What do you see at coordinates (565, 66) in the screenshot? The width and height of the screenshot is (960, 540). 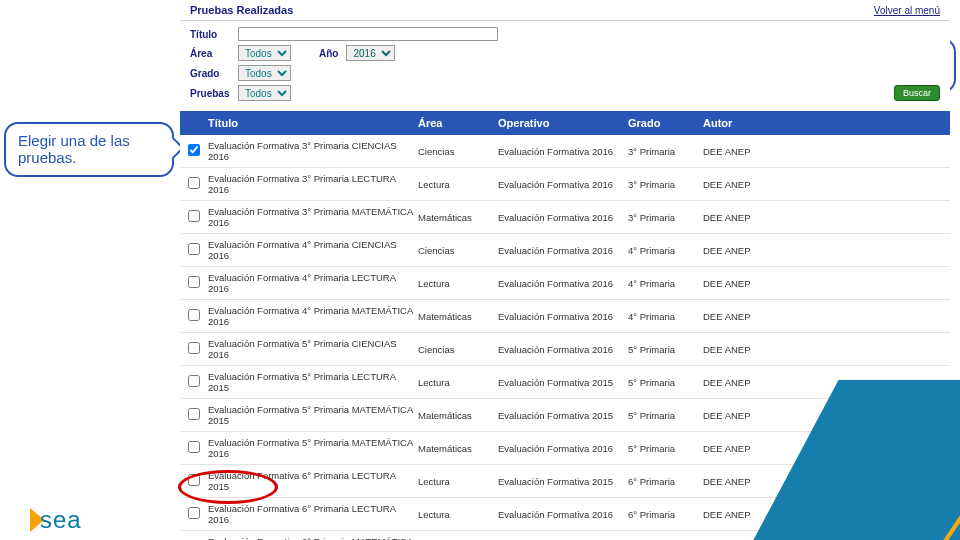 I see `filters: Título Área Todos Año 2016 Grado Todos P…` at bounding box center [565, 66].